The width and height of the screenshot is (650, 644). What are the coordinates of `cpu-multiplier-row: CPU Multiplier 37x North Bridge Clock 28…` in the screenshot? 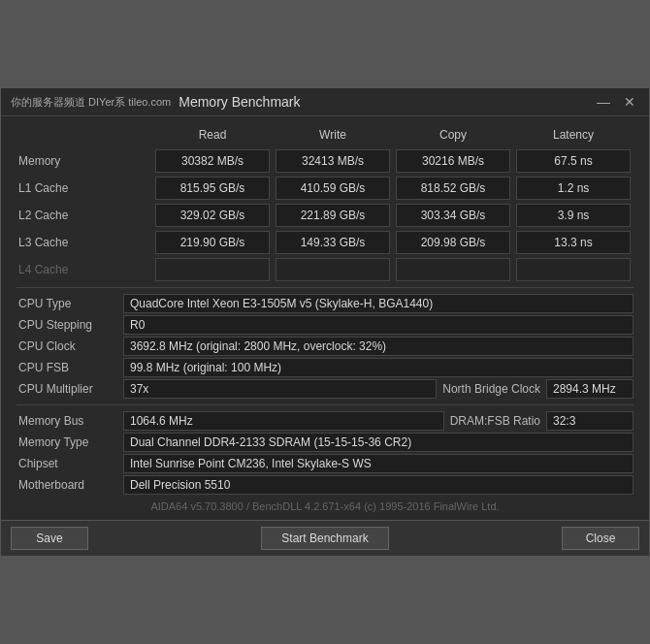 It's located at (325, 389).